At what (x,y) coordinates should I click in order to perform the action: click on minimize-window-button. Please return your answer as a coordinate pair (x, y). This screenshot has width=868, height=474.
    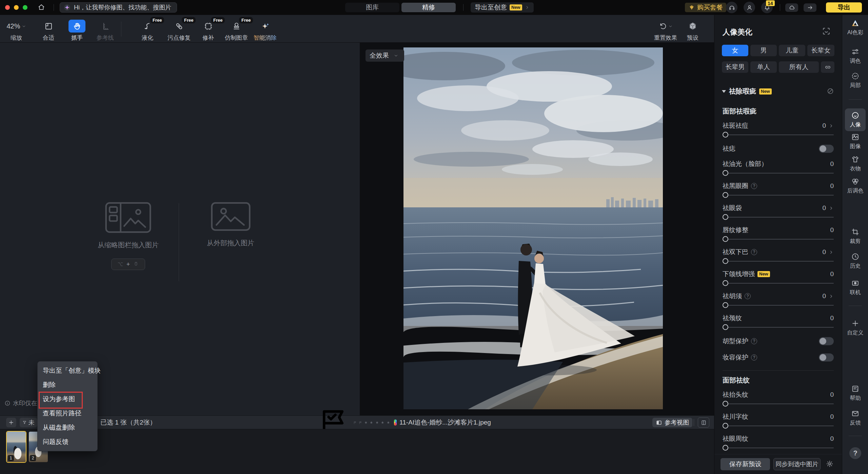
    Looking at the image, I should click on (16, 7).